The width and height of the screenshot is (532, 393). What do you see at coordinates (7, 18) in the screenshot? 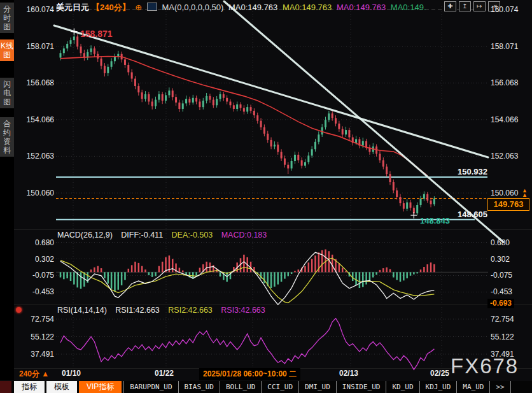
I see `sidebar-item-time-chart: 分时图` at bounding box center [7, 18].